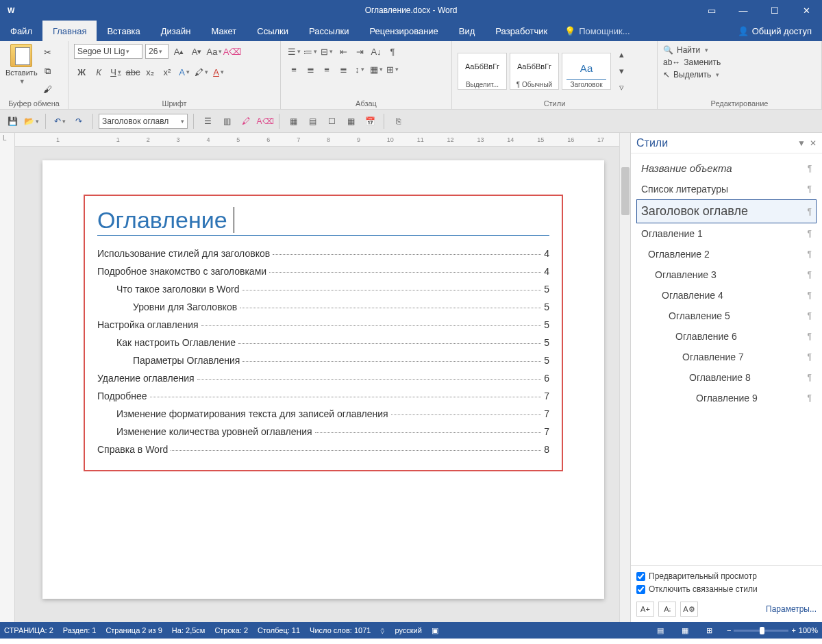  Describe the element at coordinates (279, 630) in the screenshot. I see `status-col: Столбец: 11` at that location.